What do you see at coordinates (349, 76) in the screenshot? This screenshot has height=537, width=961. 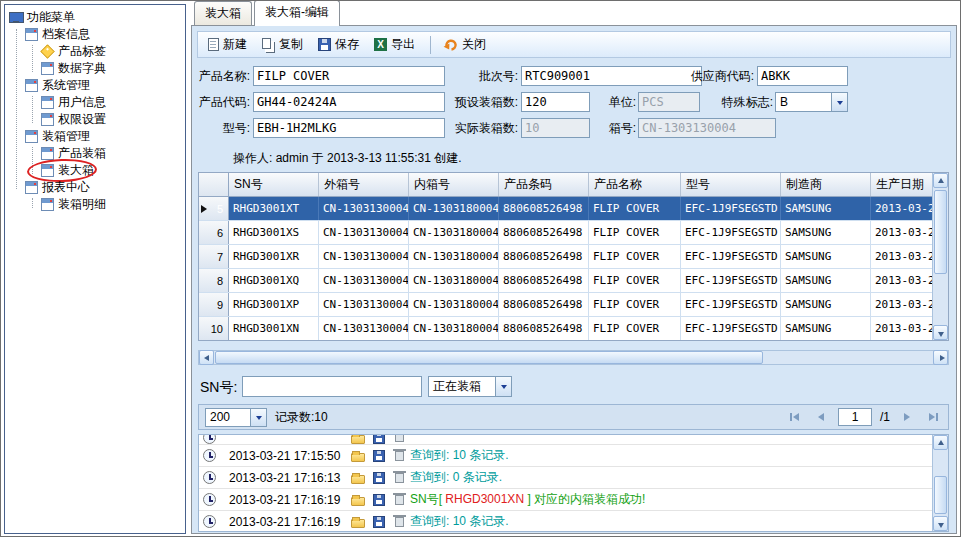 I see `product-name-field` at bounding box center [349, 76].